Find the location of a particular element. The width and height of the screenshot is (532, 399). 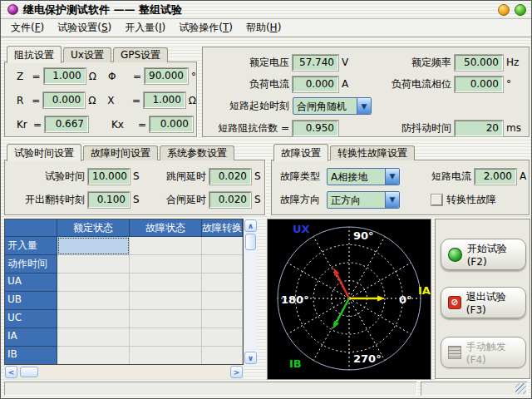

app-icon is located at coordinates (13, 10).